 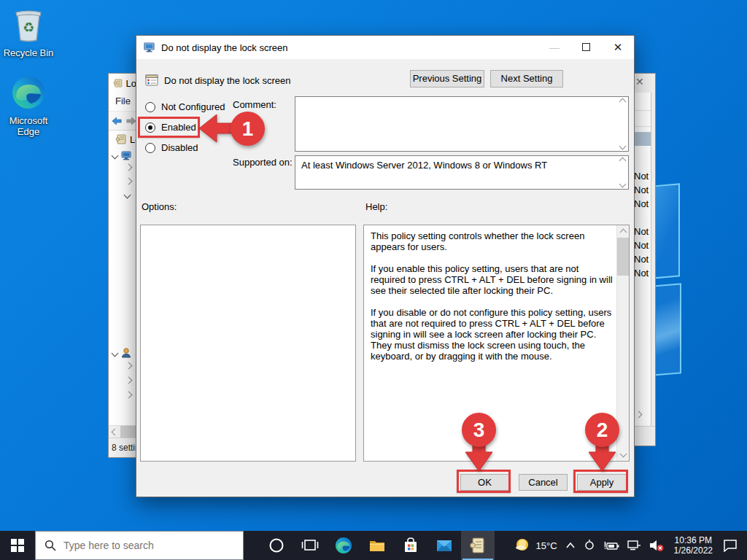 I want to click on desktop-icon-recycle-bin: ♻ Recycle Bin, so click(x=30, y=33).